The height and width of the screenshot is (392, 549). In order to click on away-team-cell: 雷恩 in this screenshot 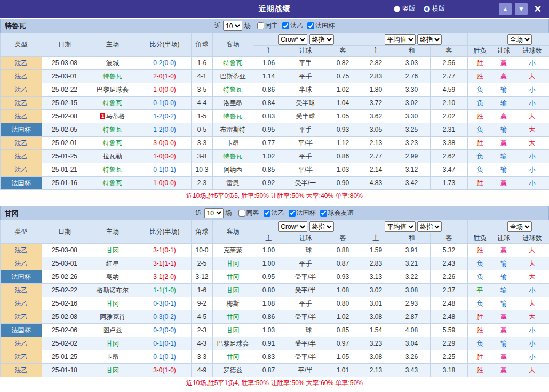, I will do `click(233, 183)`.